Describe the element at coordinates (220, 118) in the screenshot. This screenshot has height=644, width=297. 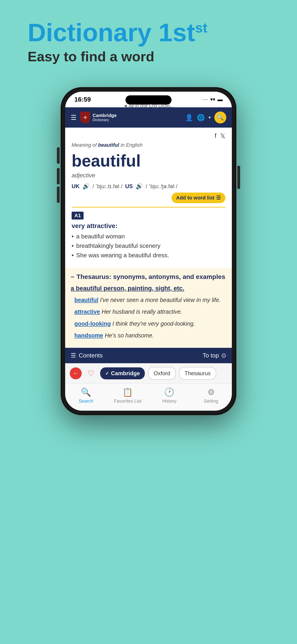
I see `nav-search-icon: 🔍` at that location.